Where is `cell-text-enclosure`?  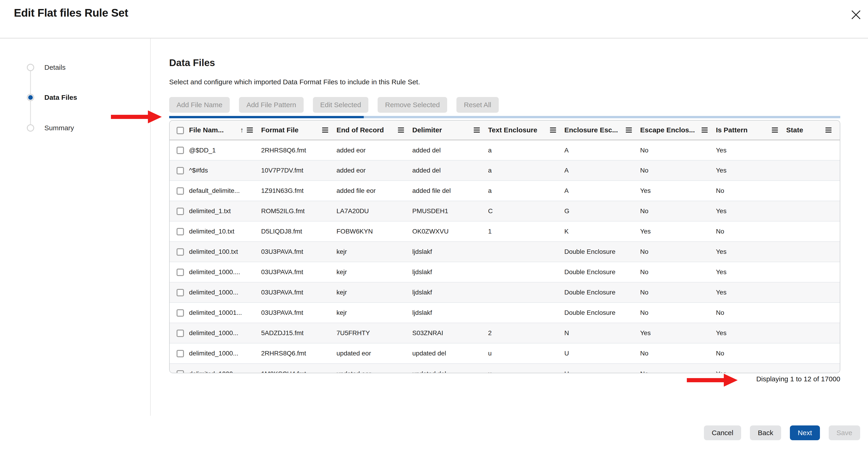
cell-text-enclosure is located at coordinates (526, 252).